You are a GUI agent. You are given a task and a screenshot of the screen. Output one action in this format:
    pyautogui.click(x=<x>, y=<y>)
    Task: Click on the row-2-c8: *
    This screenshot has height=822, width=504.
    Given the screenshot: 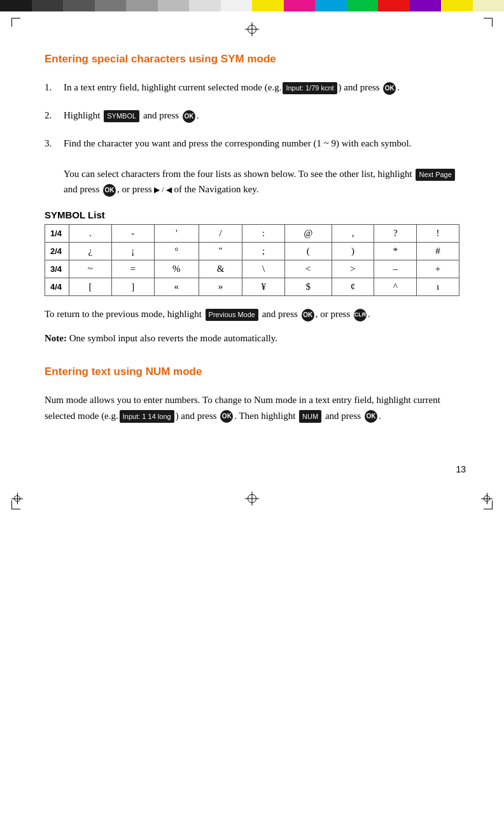 What is the action you would take?
    pyautogui.click(x=396, y=252)
    